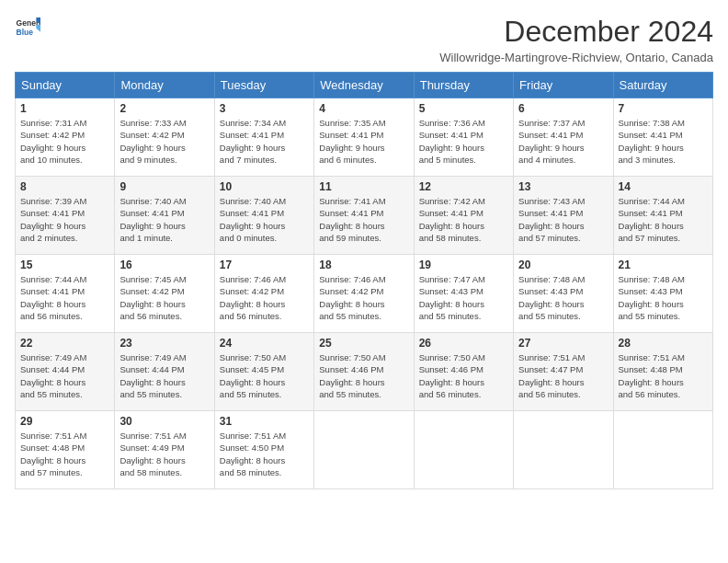 Image resolution: width=728 pixels, height=563 pixels. Describe the element at coordinates (663, 294) in the screenshot. I see `day-cell: 21Sunrise: 7:48 AMSunset: 4:43 PMDayligh…` at that location.